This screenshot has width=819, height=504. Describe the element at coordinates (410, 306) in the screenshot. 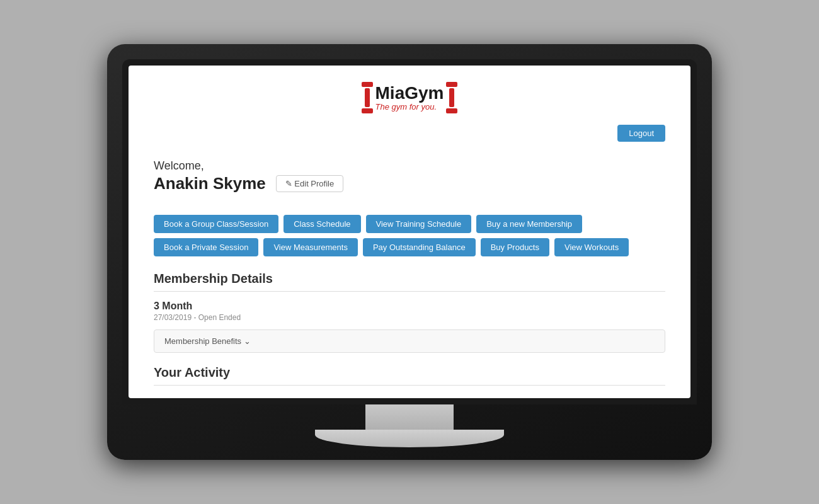

I see `membership-type: 3 Month` at that location.